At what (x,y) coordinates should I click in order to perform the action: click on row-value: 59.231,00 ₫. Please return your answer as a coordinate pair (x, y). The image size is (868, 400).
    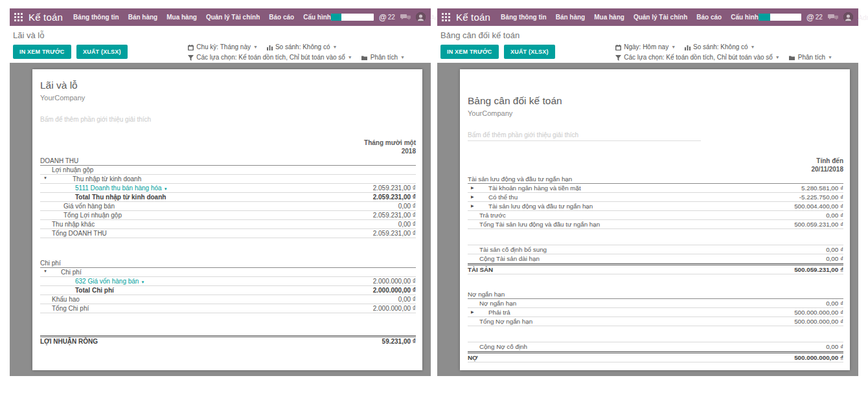
    Looking at the image, I should click on (399, 342).